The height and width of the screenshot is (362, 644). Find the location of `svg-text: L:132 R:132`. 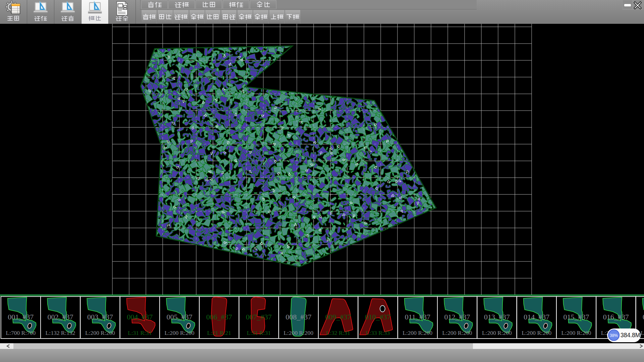

svg-text: L:132 R:132 is located at coordinates (60, 333).